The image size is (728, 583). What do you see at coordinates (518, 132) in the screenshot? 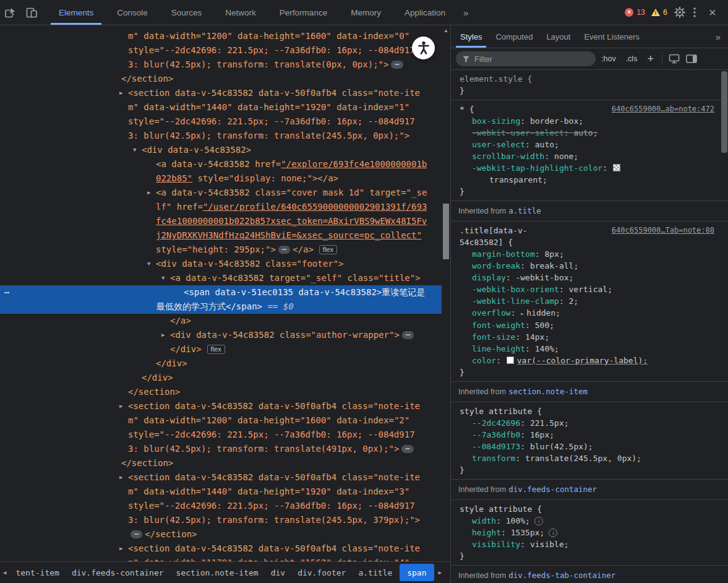
I see `css-property-name: -webkit-user-select` at bounding box center [518, 132].